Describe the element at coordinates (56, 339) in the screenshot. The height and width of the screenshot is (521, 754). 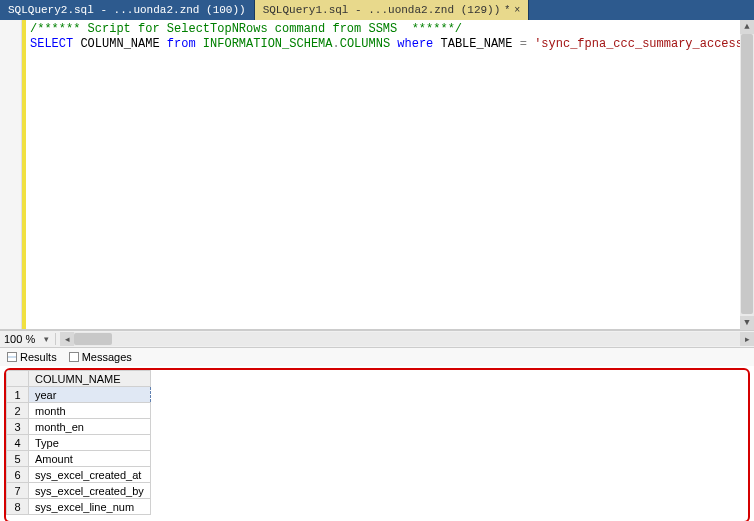
I see `separator` at that location.